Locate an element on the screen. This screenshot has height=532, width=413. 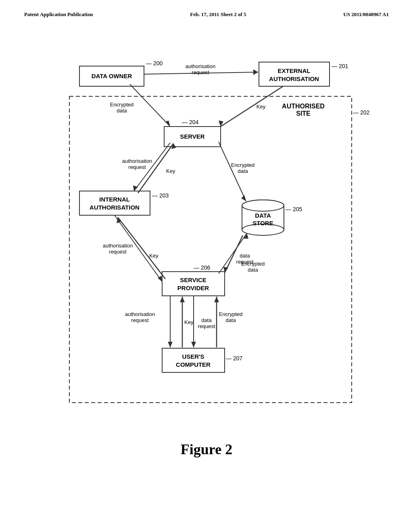
header-left: Patent Application Publication is located at coordinates (58, 15).